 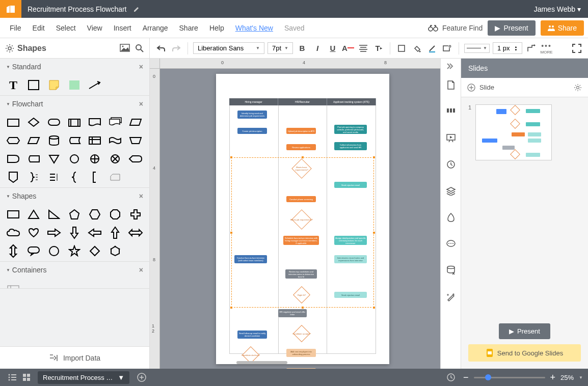 I want to click on share-button: Share, so click(x=563, y=28).